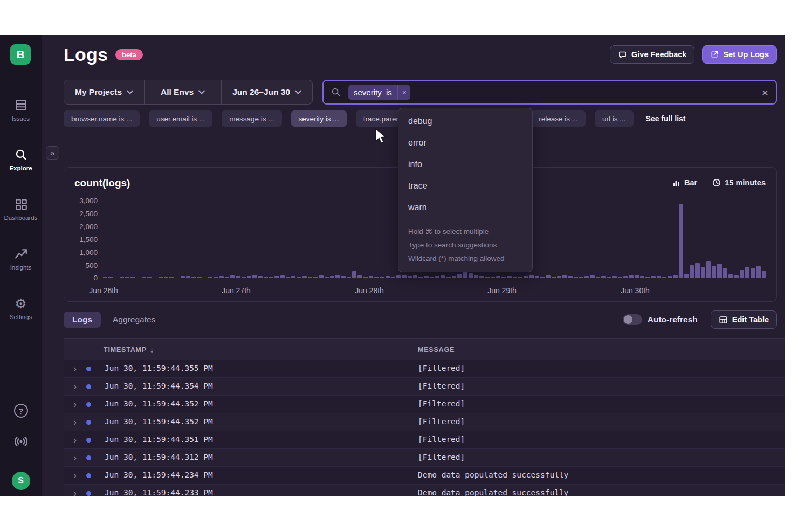 Image resolution: width=798 pixels, height=532 pixels. Describe the element at coordinates (104, 92) in the screenshot. I see `project-filter: My Projects` at that location.